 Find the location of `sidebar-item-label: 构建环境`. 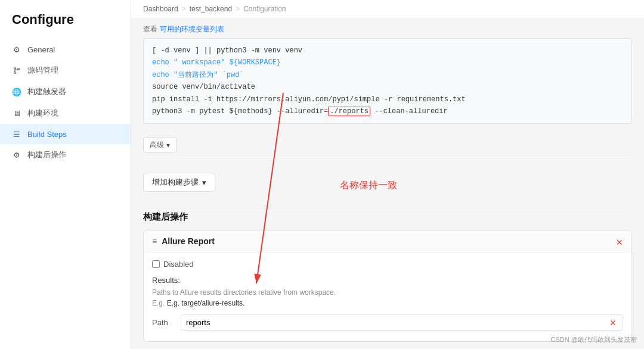

sidebar-item-label: 构建环境 is located at coordinates (43, 113).